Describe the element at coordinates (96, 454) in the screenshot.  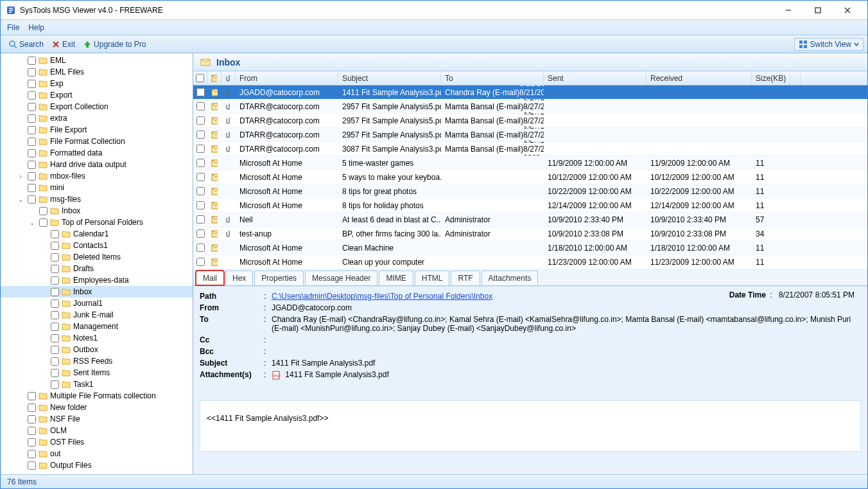
I see `tree-item: out` at that location.